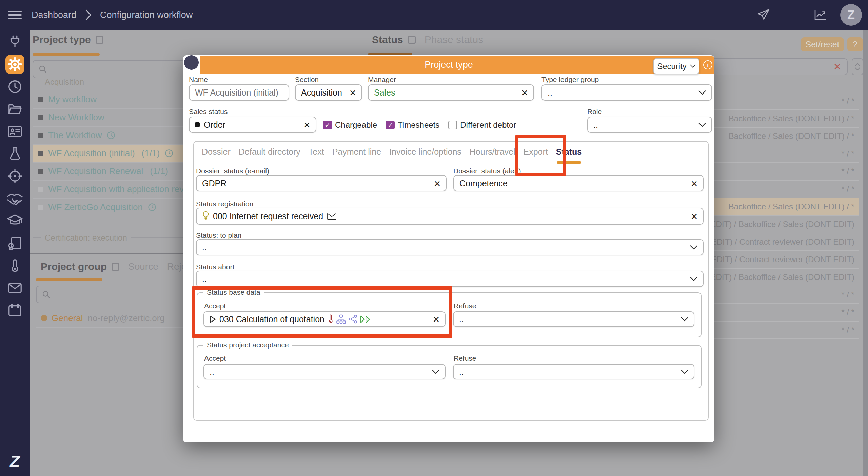 This screenshot has width=868, height=476. What do you see at coordinates (650, 125) in the screenshot?
I see `role-select: ..` at bounding box center [650, 125].